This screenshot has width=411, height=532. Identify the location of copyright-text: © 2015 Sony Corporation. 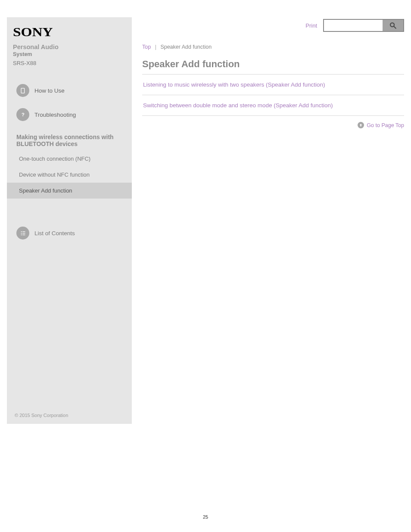
(41, 412).